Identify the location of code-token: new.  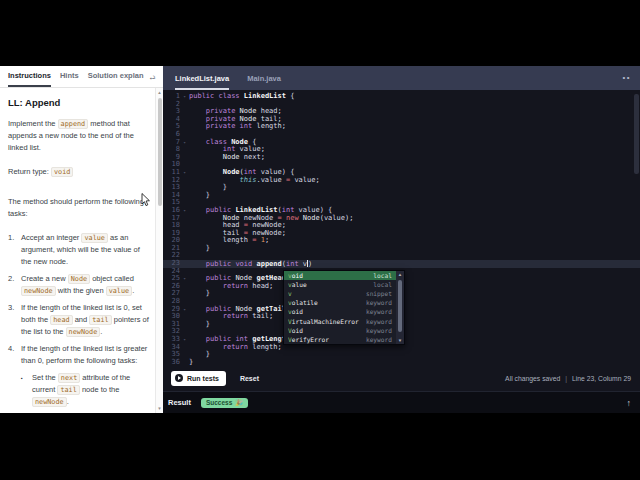
(292, 218).